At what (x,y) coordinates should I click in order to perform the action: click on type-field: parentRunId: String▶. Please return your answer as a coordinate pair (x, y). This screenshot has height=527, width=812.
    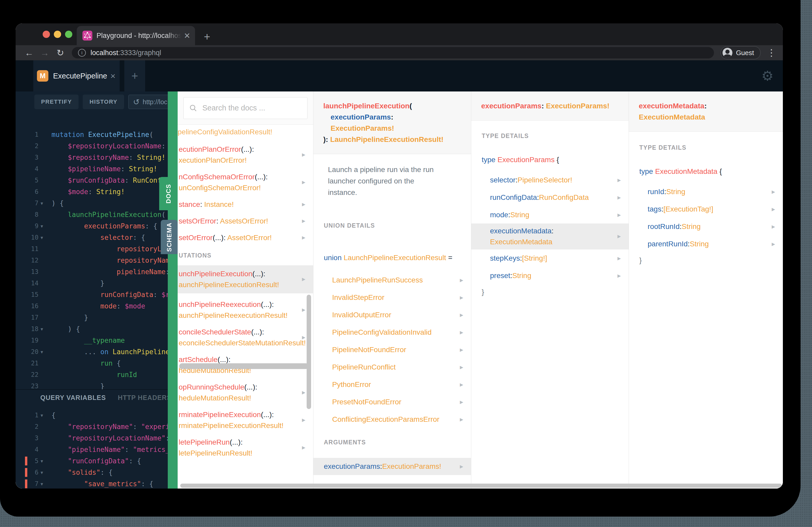
    Looking at the image, I should click on (706, 244).